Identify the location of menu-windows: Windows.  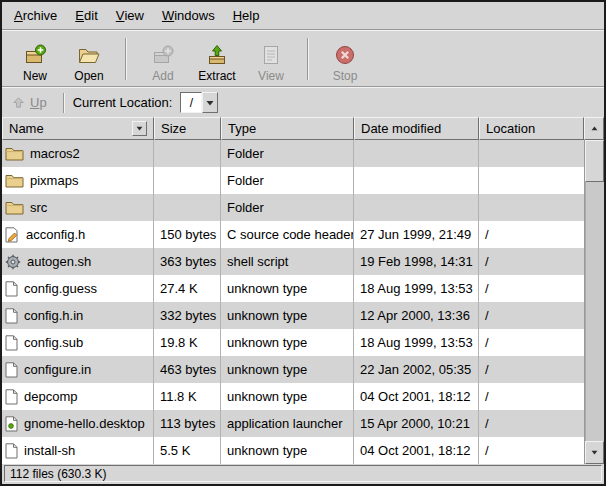
(188, 16).